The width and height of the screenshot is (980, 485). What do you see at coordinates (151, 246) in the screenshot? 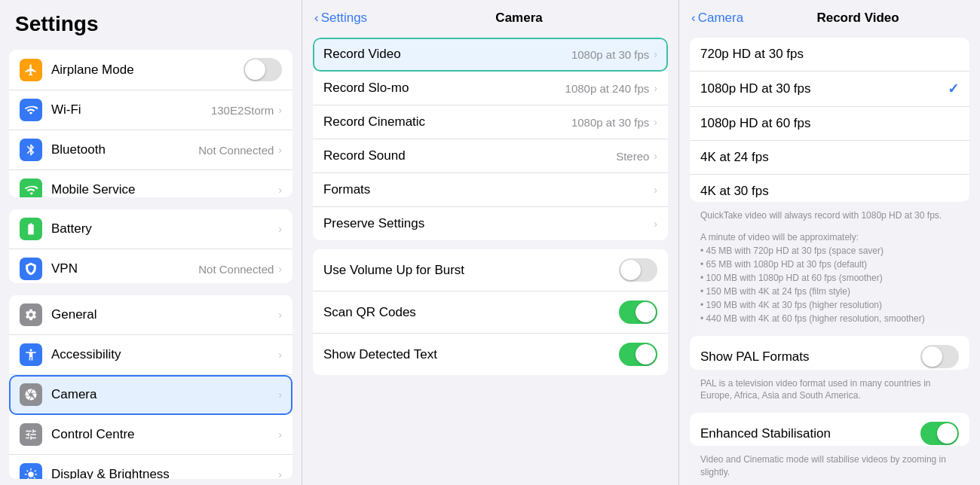
I see `battery-group: Battery › VPN Not Connected ›` at bounding box center [151, 246].